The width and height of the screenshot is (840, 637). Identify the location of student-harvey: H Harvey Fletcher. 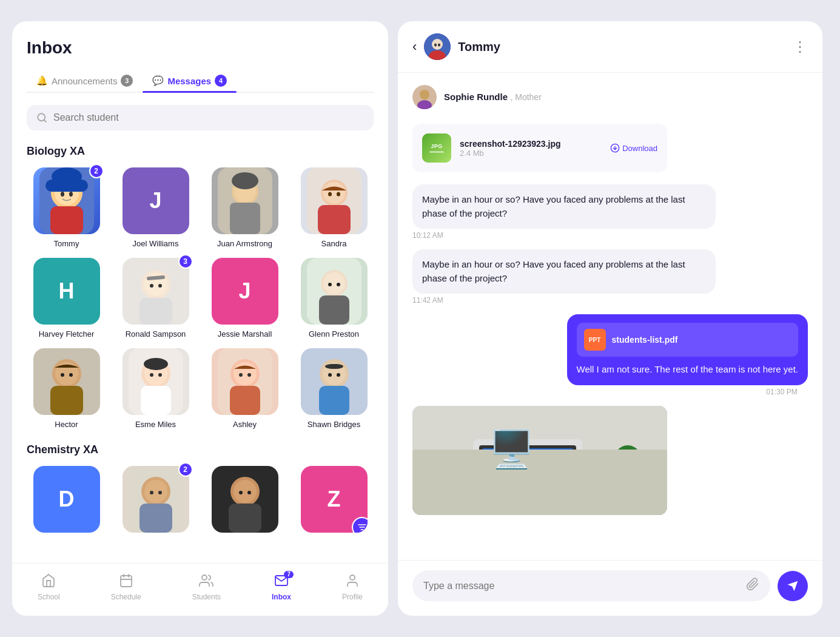
(67, 298).